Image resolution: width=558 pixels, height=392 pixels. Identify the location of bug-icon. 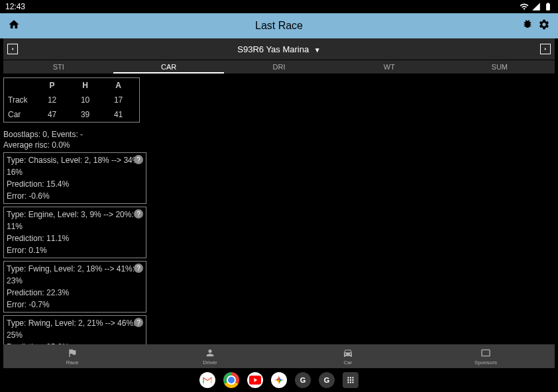
(528, 26).